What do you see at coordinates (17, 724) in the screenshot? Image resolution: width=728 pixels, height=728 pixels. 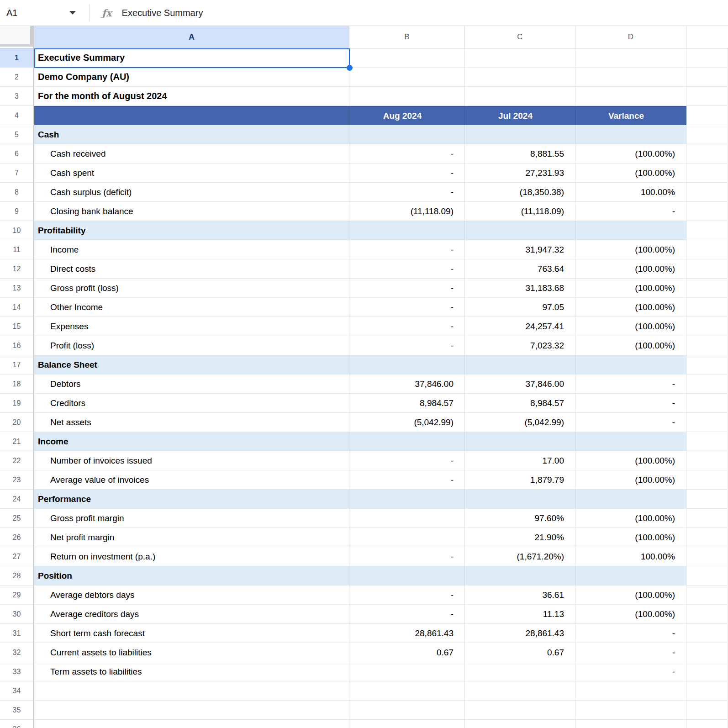 I see `row-header-36: 36` at bounding box center [17, 724].